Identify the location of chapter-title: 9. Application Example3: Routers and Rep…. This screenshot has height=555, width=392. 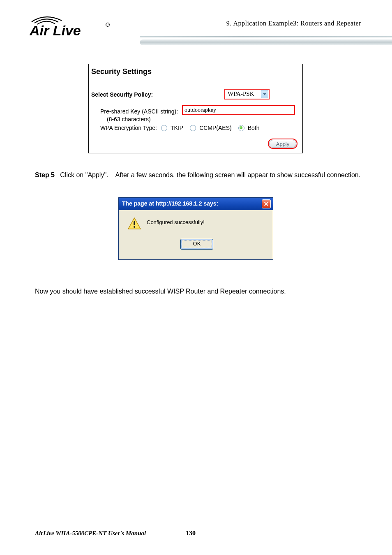
(294, 23).